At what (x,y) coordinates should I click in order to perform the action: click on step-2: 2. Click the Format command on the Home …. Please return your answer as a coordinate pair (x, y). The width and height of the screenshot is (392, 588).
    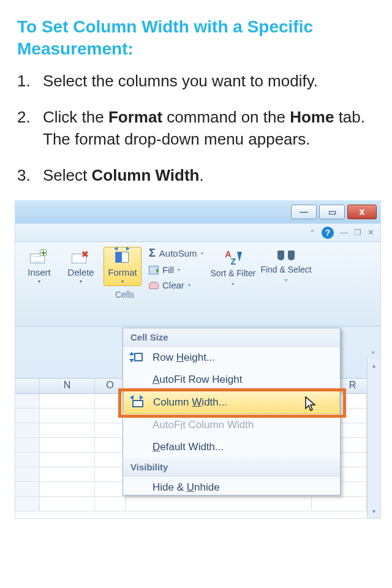
    Looking at the image, I should click on (196, 129).